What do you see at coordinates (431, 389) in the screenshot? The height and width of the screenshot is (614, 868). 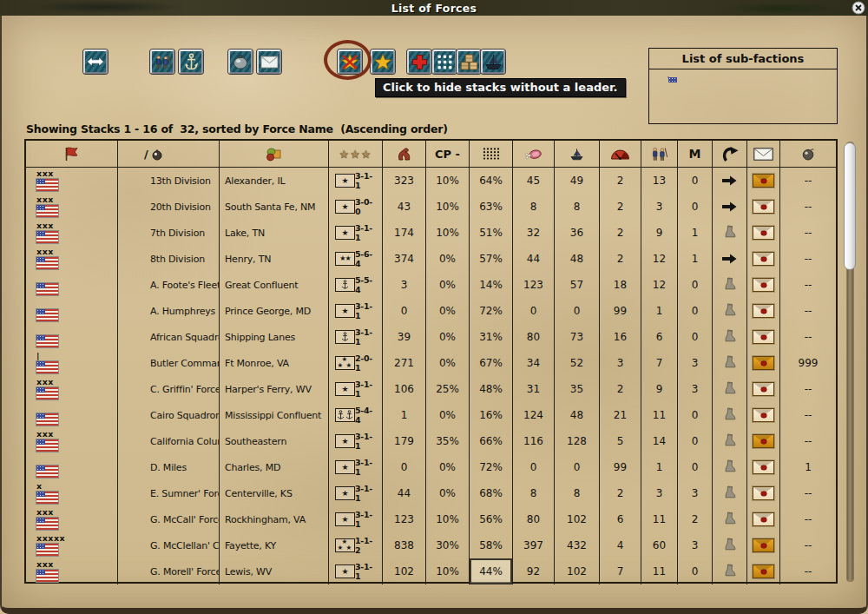 I see `force-row: xxx C. Griffin' Force Harper's Ferry, WV…` at bounding box center [431, 389].